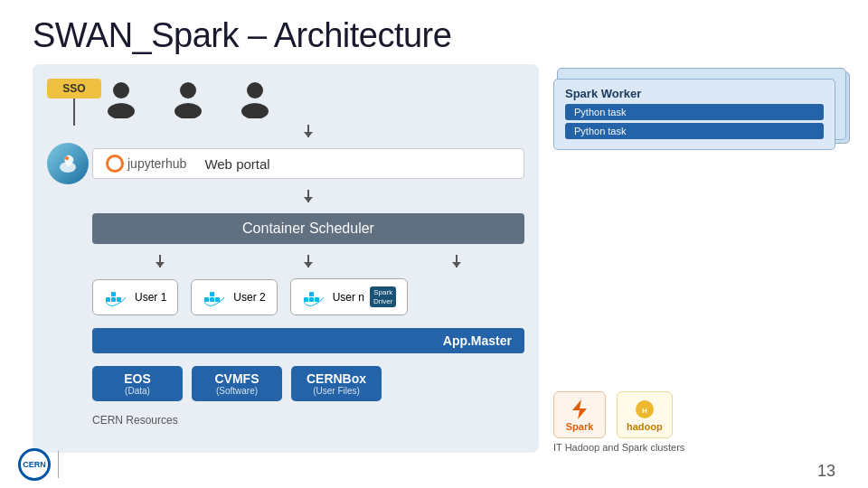  I want to click on swan-icon, so click(68, 164).